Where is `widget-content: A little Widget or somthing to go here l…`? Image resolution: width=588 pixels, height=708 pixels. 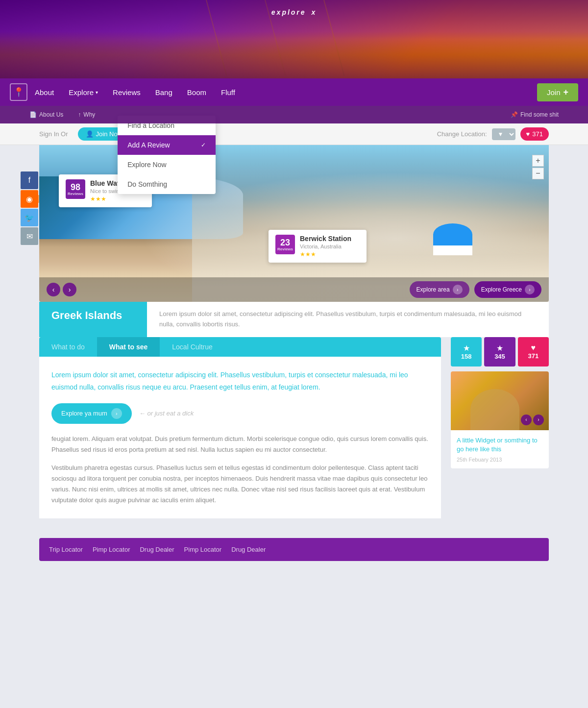
widget-content: A little Widget or somthing to go here l… is located at coordinates (500, 449).